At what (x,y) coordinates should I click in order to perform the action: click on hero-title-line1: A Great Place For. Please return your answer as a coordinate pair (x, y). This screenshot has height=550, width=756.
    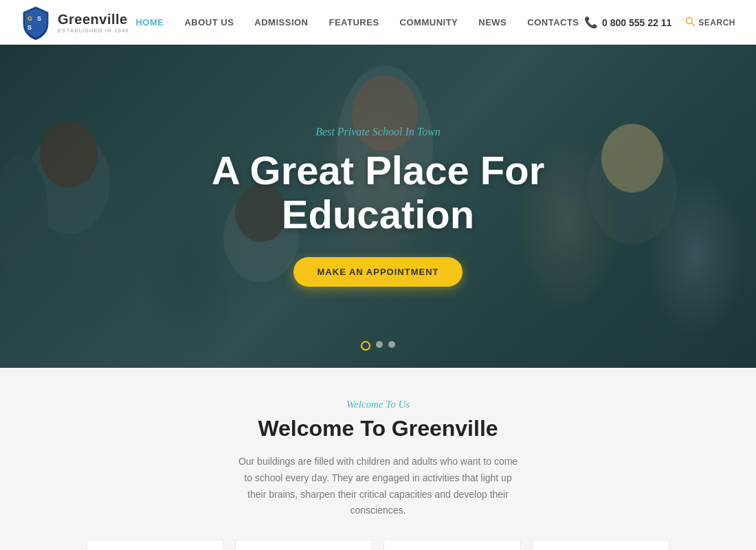
    Looking at the image, I should click on (378, 170).